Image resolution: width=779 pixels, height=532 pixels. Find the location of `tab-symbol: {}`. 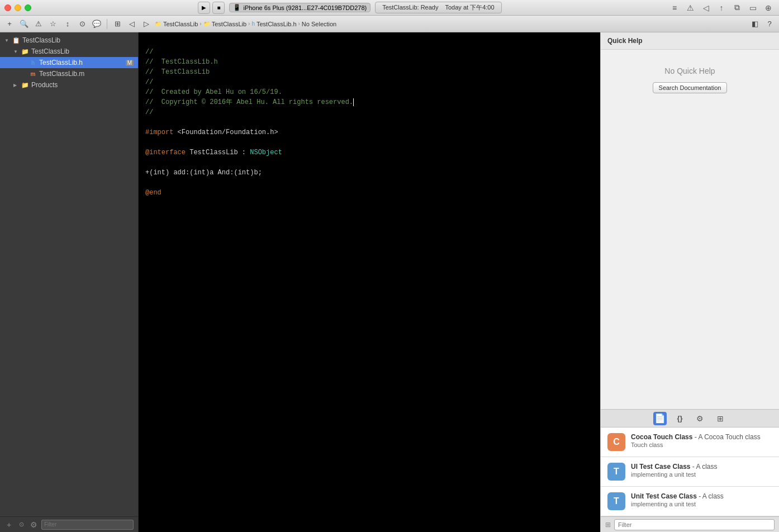

tab-symbol: {} is located at coordinates (680, 419).